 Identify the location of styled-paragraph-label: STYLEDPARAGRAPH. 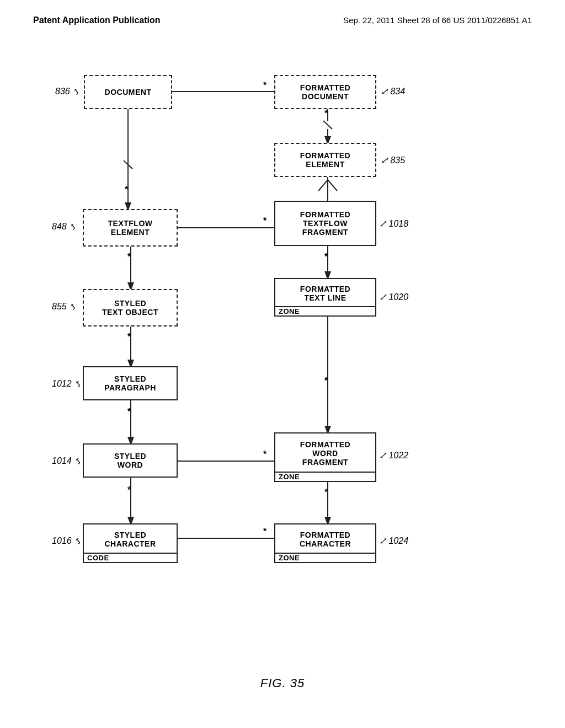
(130, 383).